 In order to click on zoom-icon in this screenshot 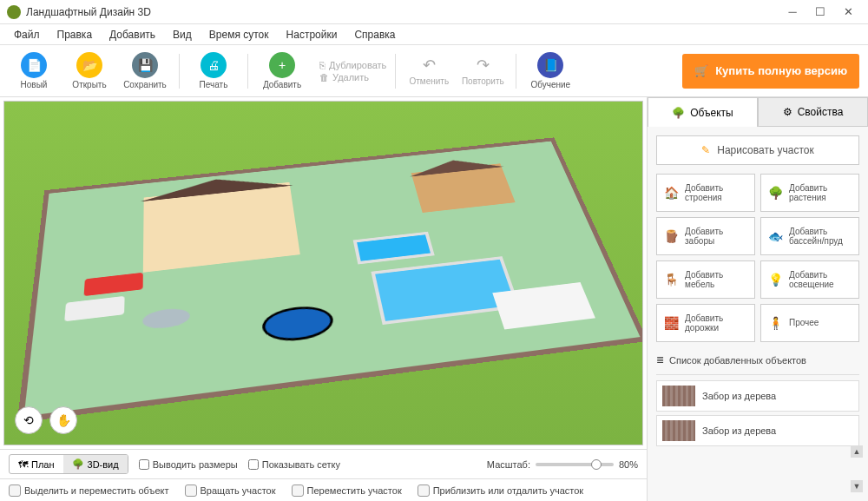, I will do `click(424, 491)`.